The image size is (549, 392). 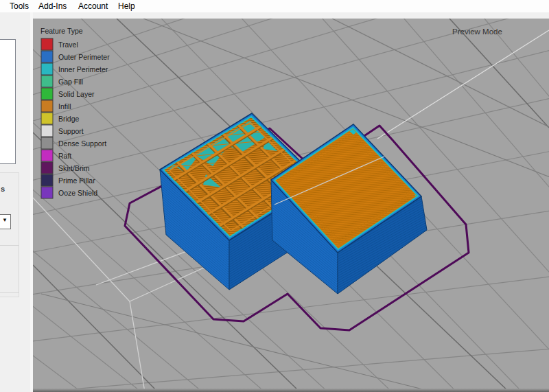 I want to click on svg-text: Dense Support, so click(x=82, y=143).